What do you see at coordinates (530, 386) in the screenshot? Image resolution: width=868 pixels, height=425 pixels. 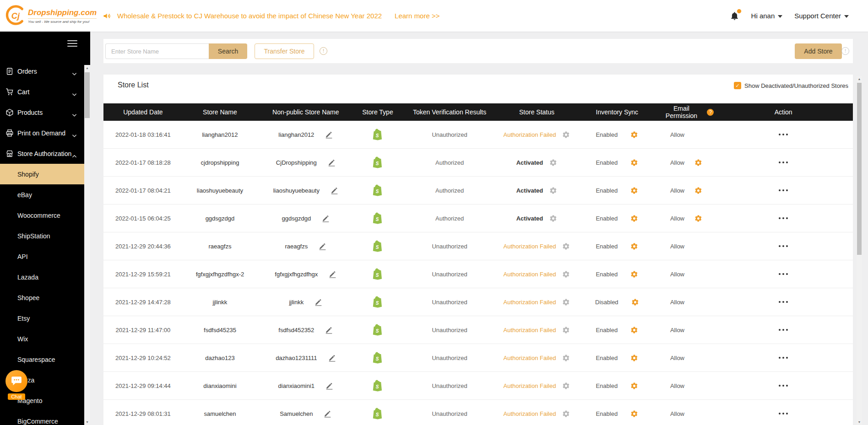 I see `store-status-text: Authorization Failed` at bounding box center [530, 386].